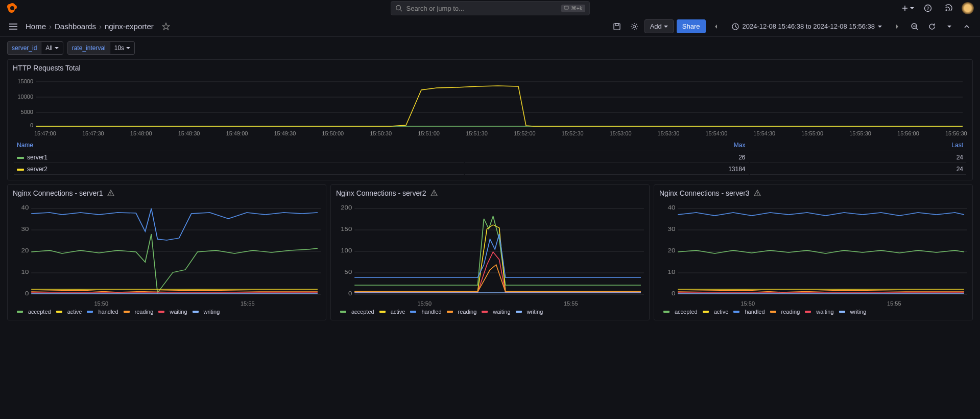 This screenshot has height=419, width=980. Describe the element at coordinates (123, 48) in the screenshot. I see `var-rate-value: 10s` at that location.